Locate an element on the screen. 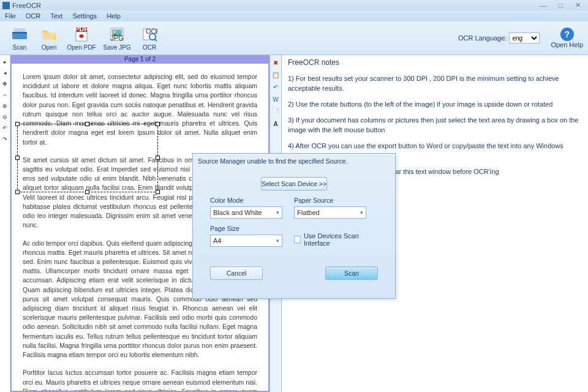 The image size is (588, 392). rotate-right-icon: ↷ is located at coordinates (5, 138).